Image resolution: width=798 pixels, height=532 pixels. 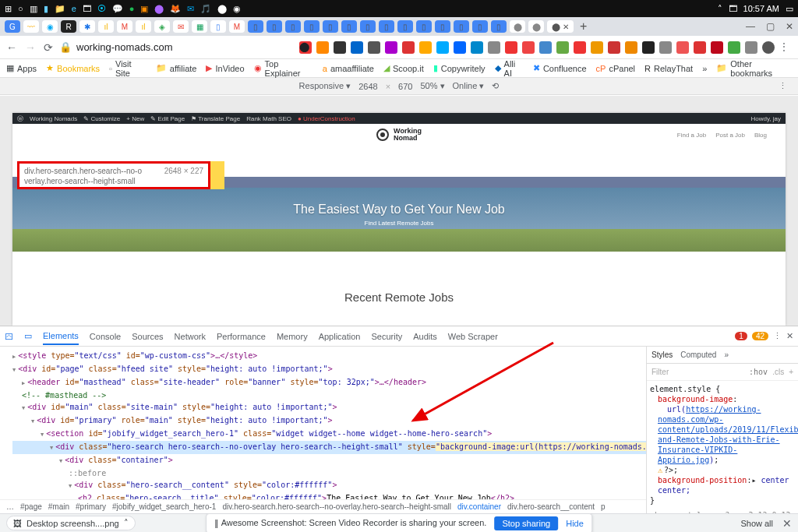 I want to click on notifications-icon: ▭, so click(x=789, y=9).